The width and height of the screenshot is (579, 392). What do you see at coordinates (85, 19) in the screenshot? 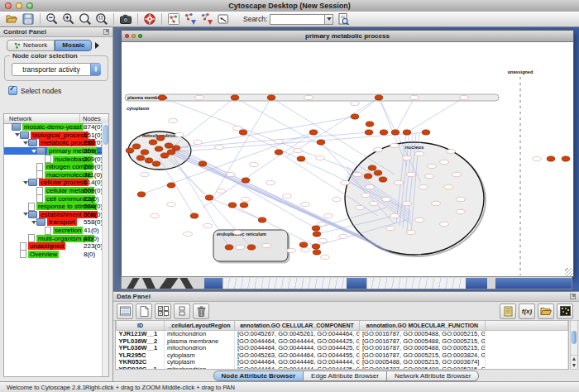
I see `zoom-selected-region-icon` at bounding box center [85, 19].